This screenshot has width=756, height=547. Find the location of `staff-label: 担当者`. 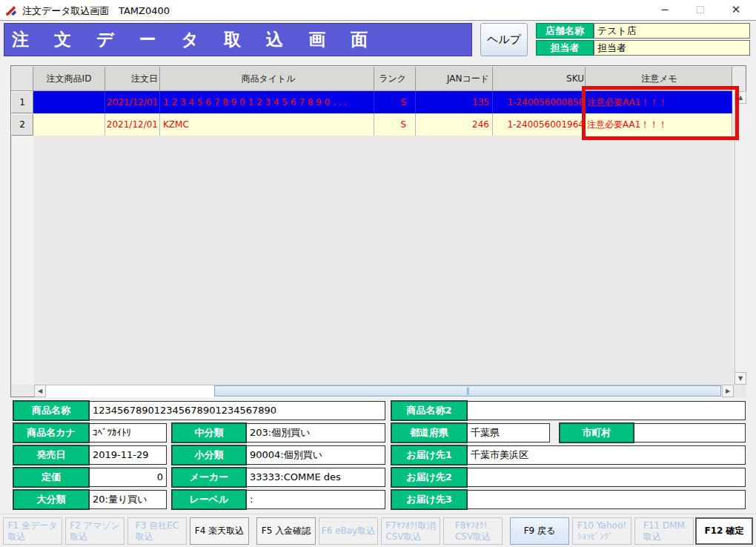

staff-label: 担当者 is located at coordinates (565, 47).